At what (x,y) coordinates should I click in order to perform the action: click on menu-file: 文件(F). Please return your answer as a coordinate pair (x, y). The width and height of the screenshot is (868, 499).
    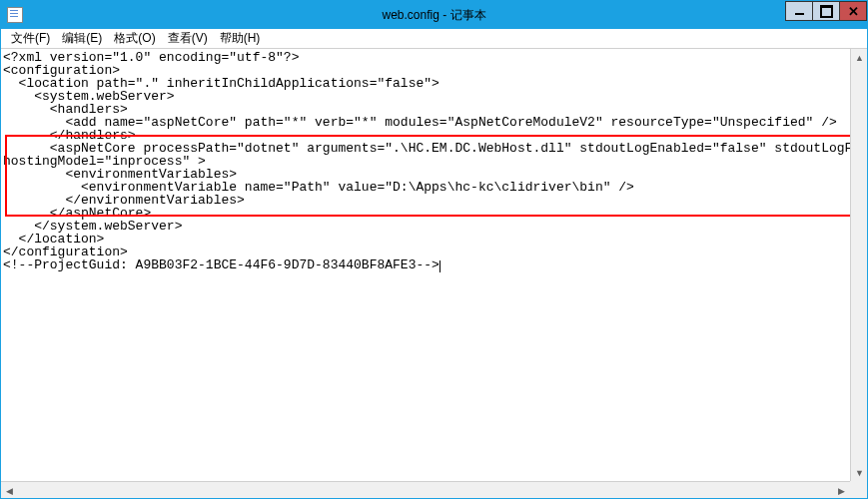
    Looking at the image, I should click on (30, 38).